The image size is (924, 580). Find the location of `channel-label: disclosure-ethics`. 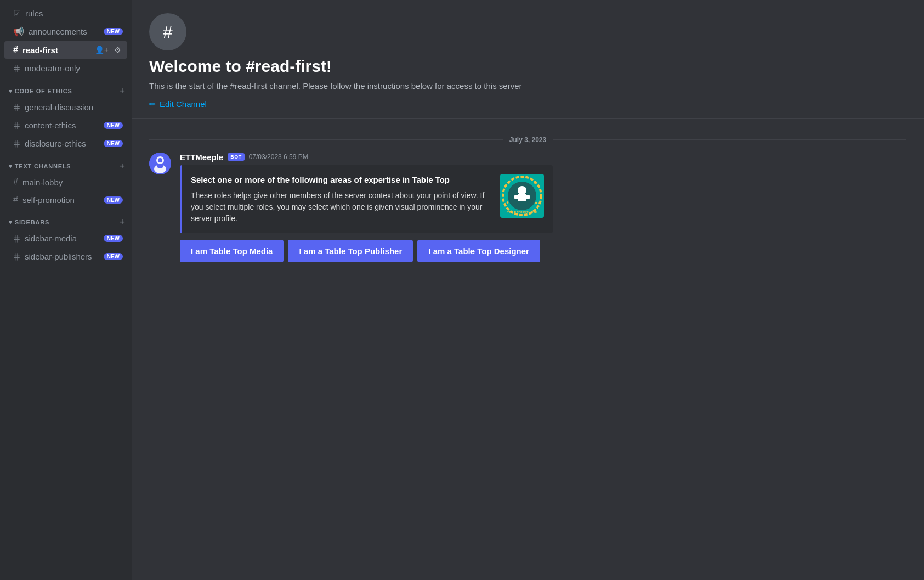

channel-label: disclosure-ethics is located at coordinates (63, 144).